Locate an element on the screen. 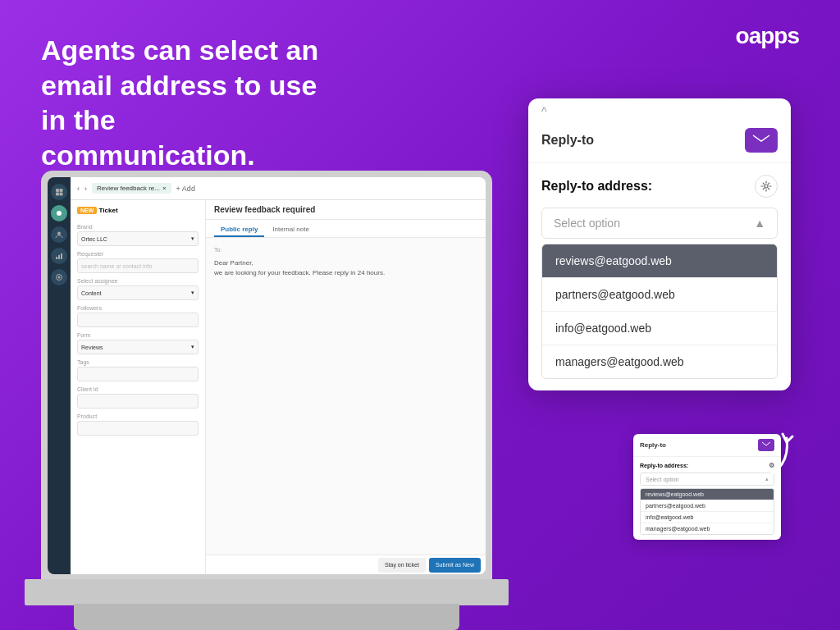 This screenshot has width=840, height=630. nav-icon-forward: › is located at coordinates (85, 189).